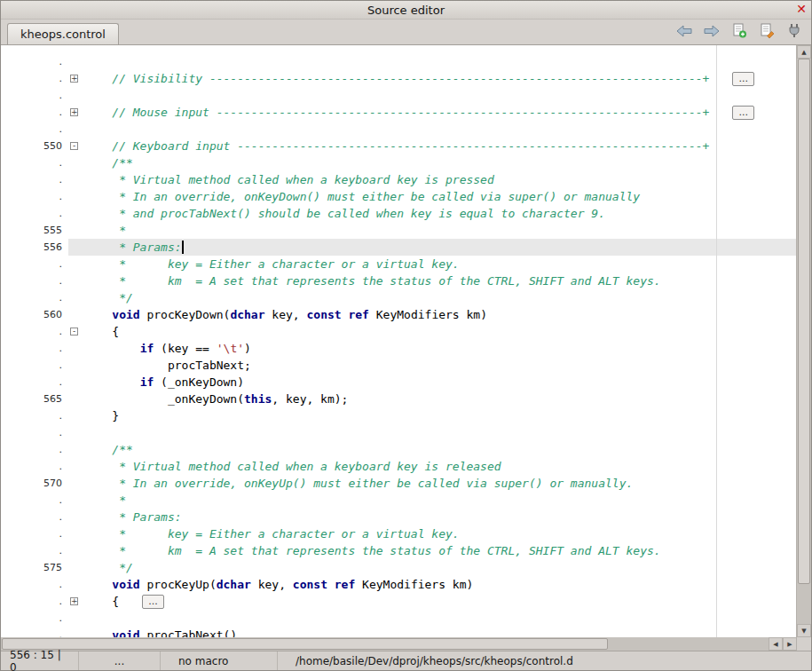  I want to click on code-text: * In an override, onKeyUp() must either …, so click(440, 483).